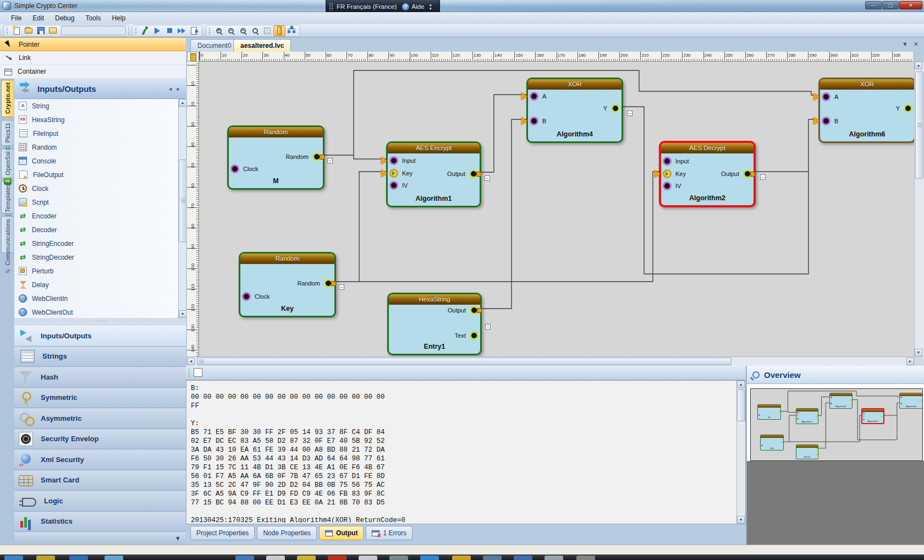 This screenshot has height=560, width=924. Describe the element at coordinates (707, 174) in the screenshot. I see `node-algorithm2: AES DecryptInputKeyIVOutputAlgorithm2` at that location.